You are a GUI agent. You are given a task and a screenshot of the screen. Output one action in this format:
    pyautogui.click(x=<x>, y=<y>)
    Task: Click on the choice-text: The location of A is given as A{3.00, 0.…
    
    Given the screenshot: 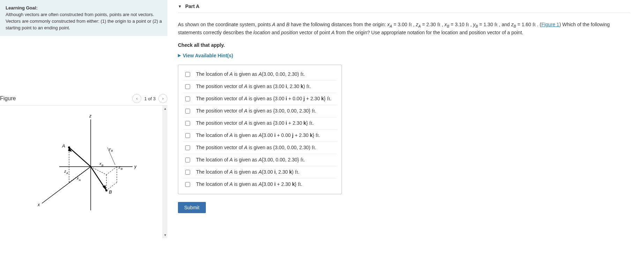 What is the action you would take?
    pyautogui.click(x=250, y=160)
    